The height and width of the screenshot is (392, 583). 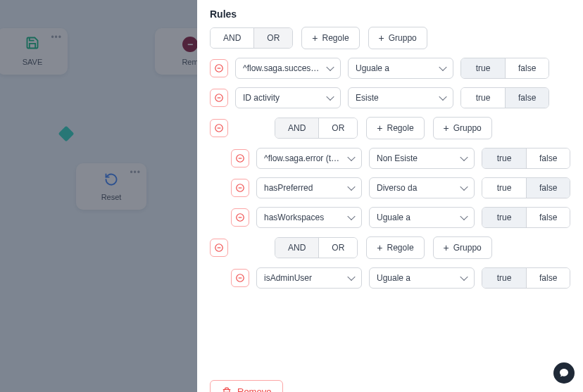 What do you see at coordinates (390, 386) in the screenshot?
I see `panel-footer: Remove` at bounding box center [390, 386].